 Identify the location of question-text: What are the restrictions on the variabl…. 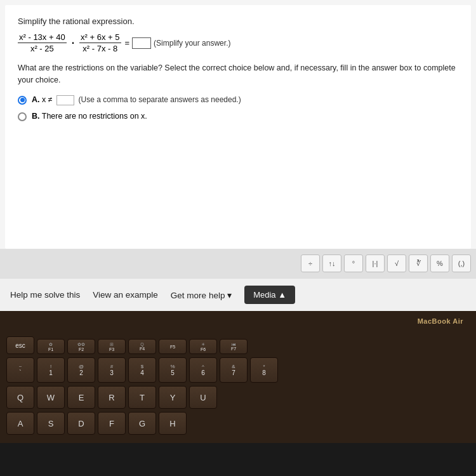
(238, 74).